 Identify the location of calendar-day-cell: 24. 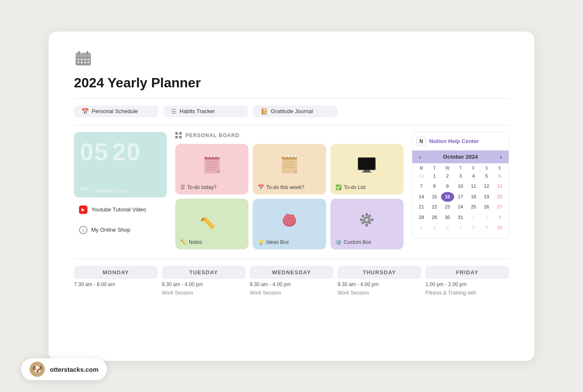
(460, 207).